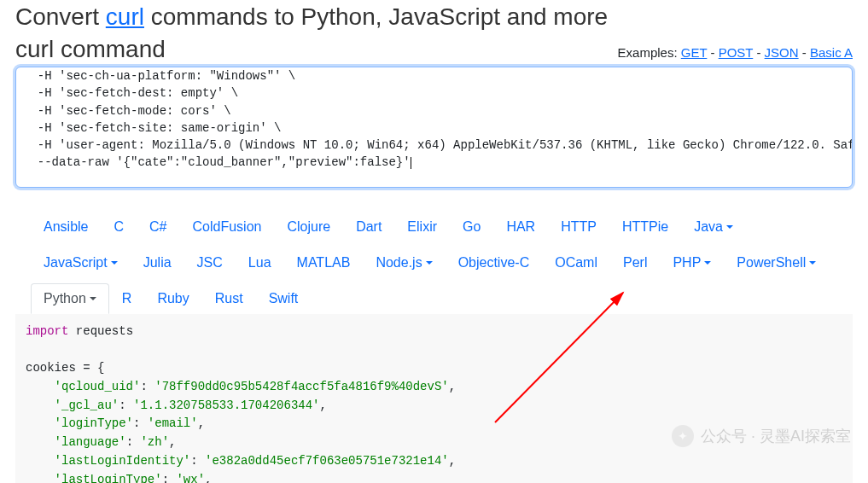 The height and width of the screenshot is (483, 868). What do you see at coordinates (229, 299) in the screenshot?
I see `tab-rust: Rust` at bounding box center [229, 299].